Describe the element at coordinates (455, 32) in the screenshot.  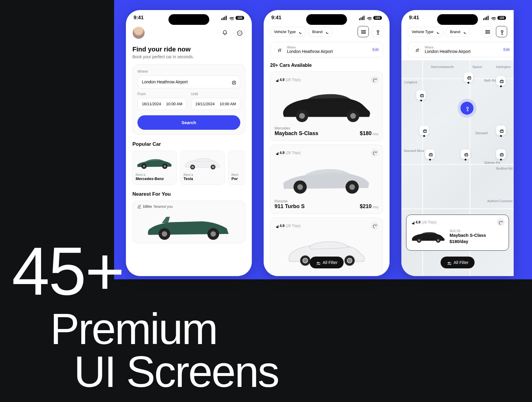
I see `filter-label: Brand` at that location.